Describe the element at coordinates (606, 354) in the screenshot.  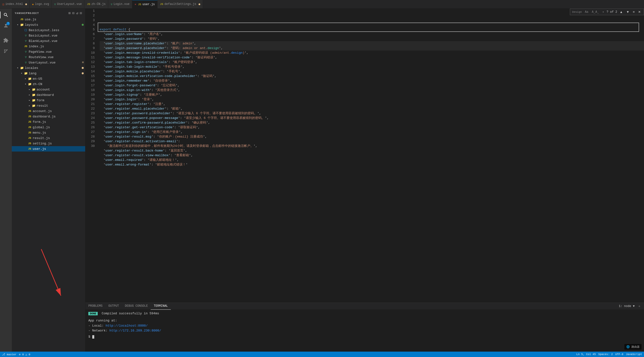
I see `spaces-status: Spaces: 2` at that location.